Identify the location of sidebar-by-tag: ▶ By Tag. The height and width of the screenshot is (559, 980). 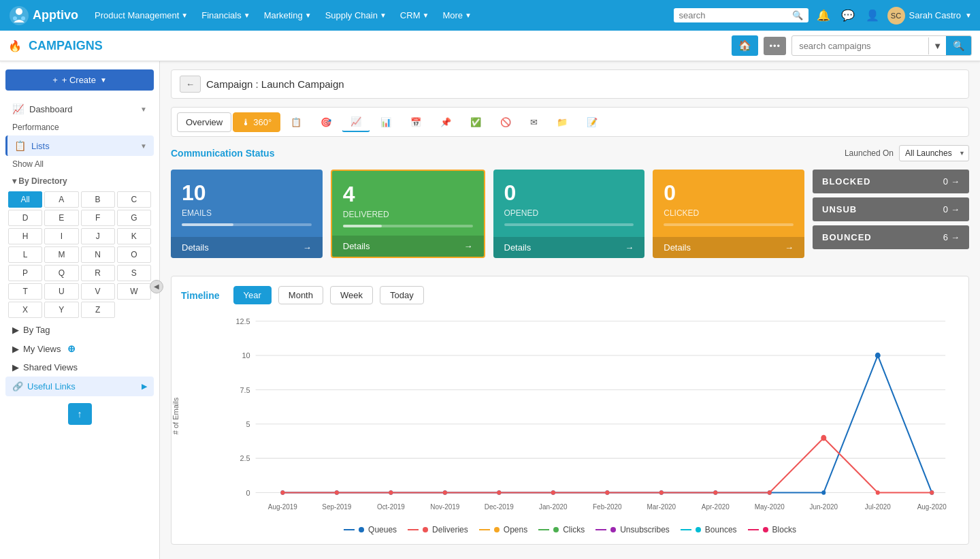
(80, 330).